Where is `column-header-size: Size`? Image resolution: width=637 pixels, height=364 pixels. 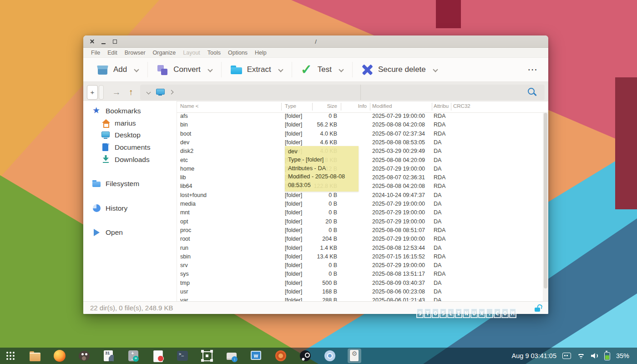
column-header-size: Size is located at coordinates (324, 106).